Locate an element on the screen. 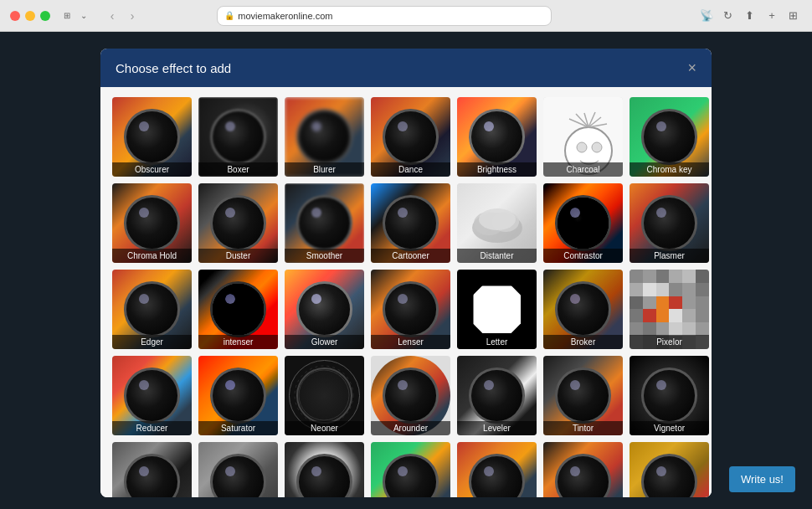 Image resolution: width=812 pixels, height=509 pixels. effect-label-distanter: Distanter is located at coordinates (497, 256).